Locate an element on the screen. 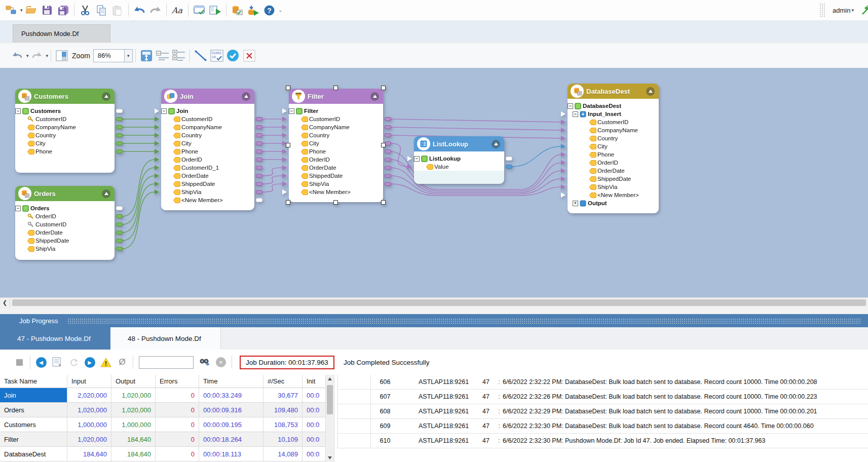 The height and width of the screenshot is (462, 868). task-row: DatabaseDest184,640184,640000:00:18.1131… is located at coordinates (163, 454).